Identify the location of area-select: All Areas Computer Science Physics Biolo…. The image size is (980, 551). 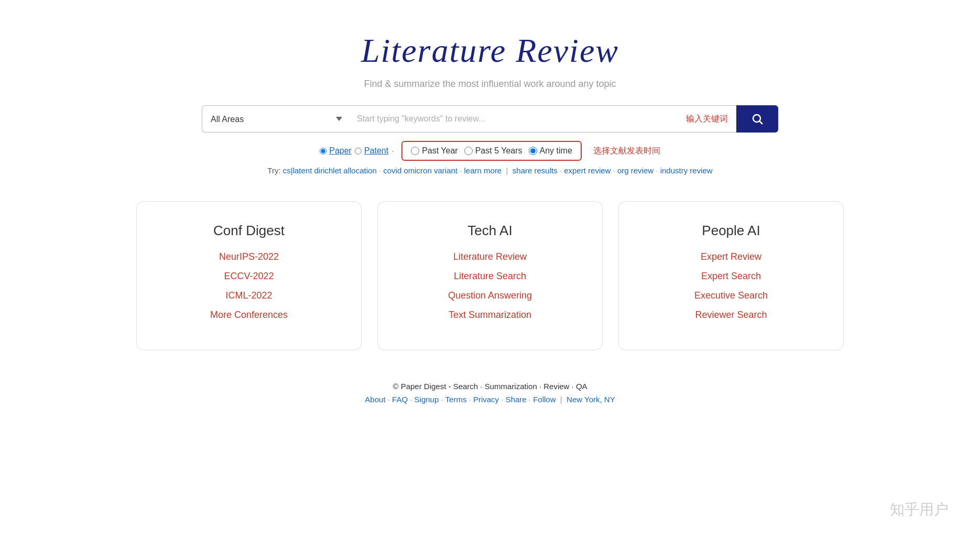
(275, 119).